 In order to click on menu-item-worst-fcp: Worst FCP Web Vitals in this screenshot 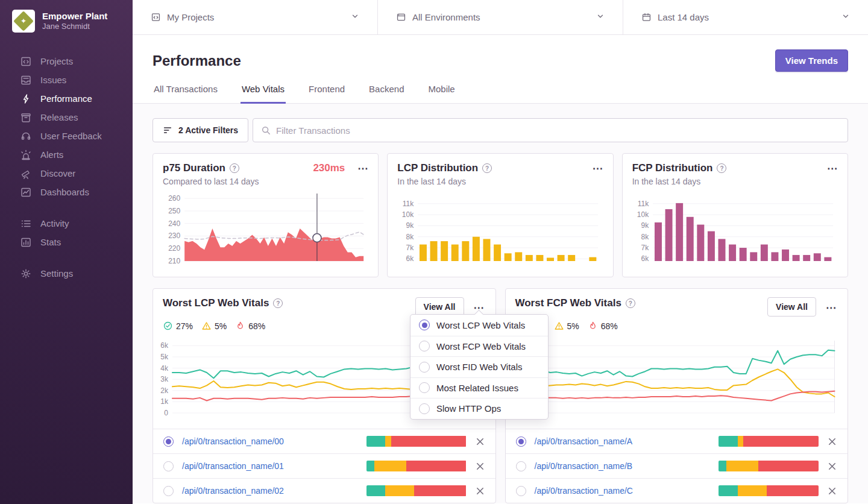, I will do `click(479, 346)`.